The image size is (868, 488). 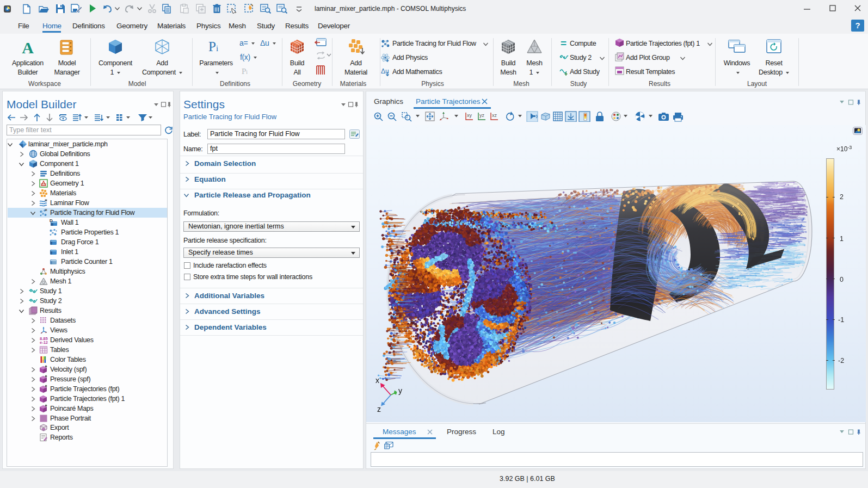 I want to click on svg-text: xy, so click(x=470, y=115).